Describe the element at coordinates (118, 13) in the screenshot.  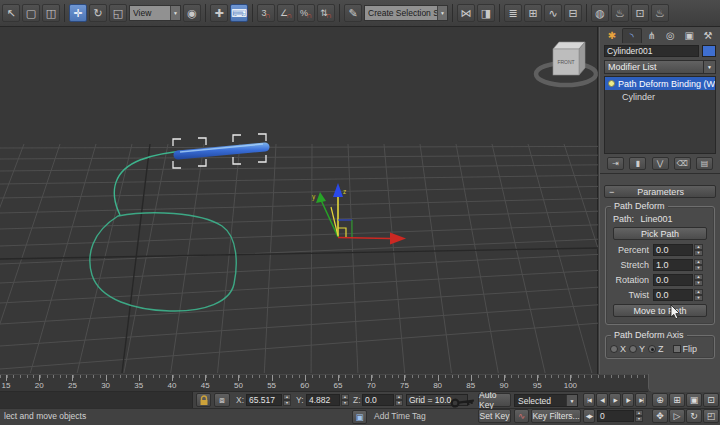
I see `select-and-scale-button: ◱` at that location.